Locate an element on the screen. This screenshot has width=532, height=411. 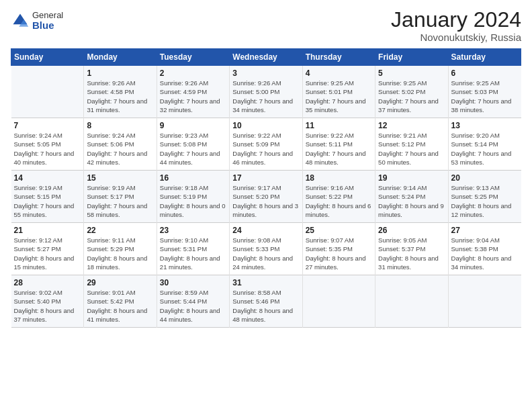
cell-sun-info: Sunrise: 9:07 AMSunset: 5:35 PMDaylight:… is located at coordinates (339, 254).